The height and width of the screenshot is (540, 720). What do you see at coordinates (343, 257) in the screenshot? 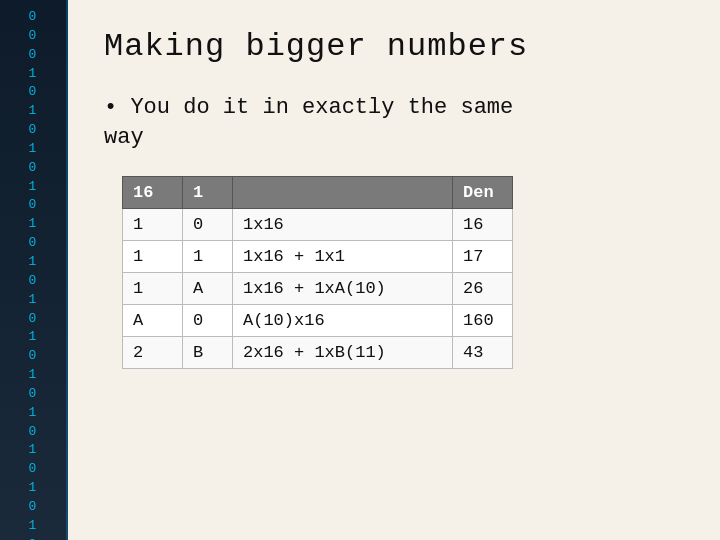
I see `cell-expr: 1x16 + 1x1` at bounding box center [343, 257].